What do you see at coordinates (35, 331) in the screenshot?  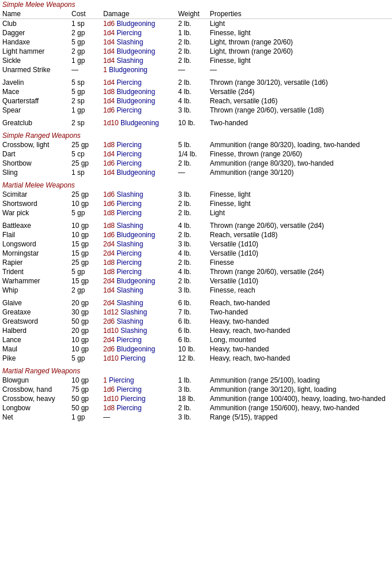 I see `weapon-name: Halberd` at bounding box center [35, 331].